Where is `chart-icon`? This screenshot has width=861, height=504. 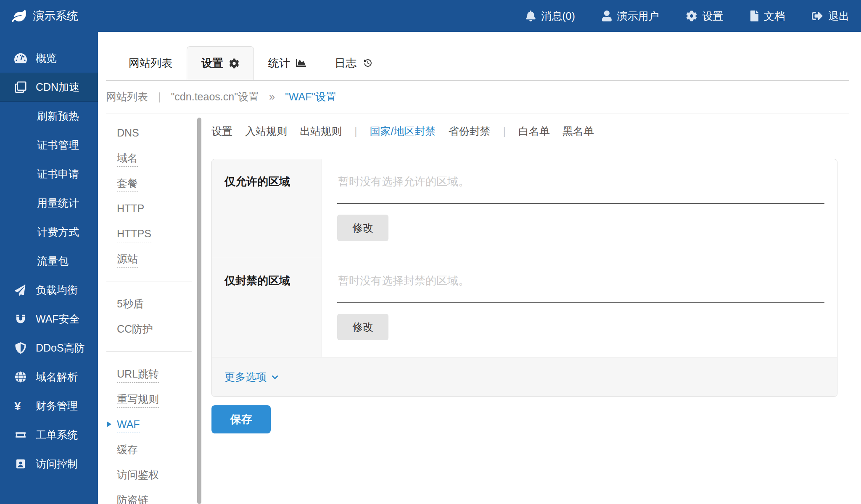
chart-icon is located at coordinates (301, 63).